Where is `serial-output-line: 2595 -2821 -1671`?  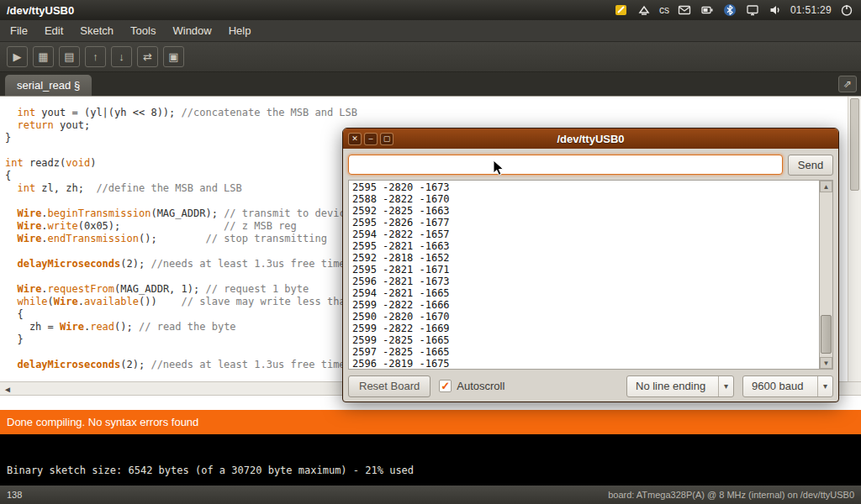 serial-output-line: 2595 -2821 -1671 is located at coordinates (584, 270).